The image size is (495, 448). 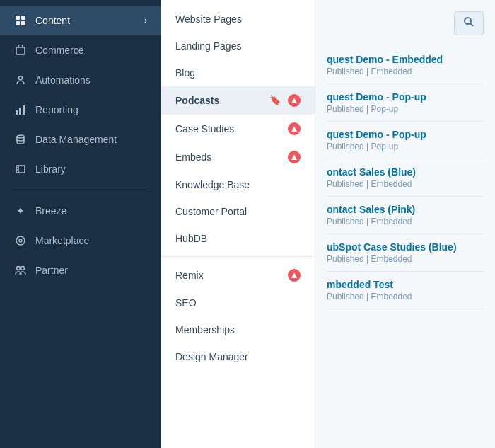 What do you see at coordinates (238, 157) in the screenshot?
I see `submenu-item-embeds: Embeds` at bounding box center [238, 157].